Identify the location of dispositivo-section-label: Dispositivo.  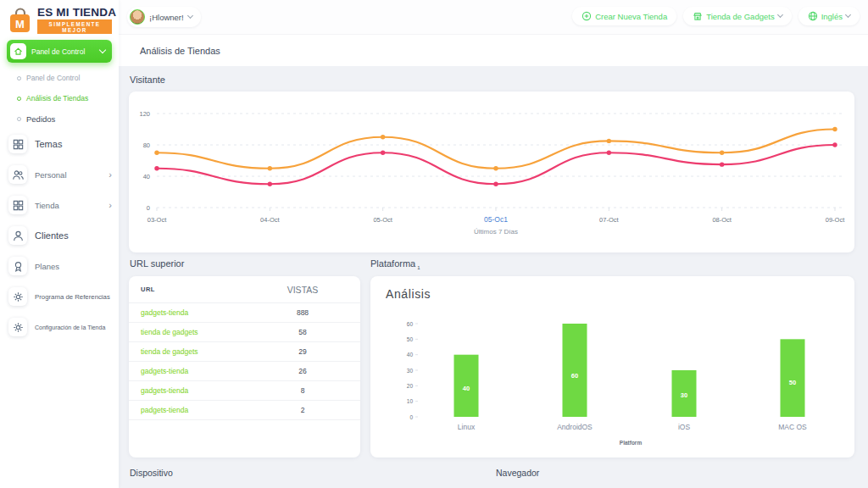
(151, 473).